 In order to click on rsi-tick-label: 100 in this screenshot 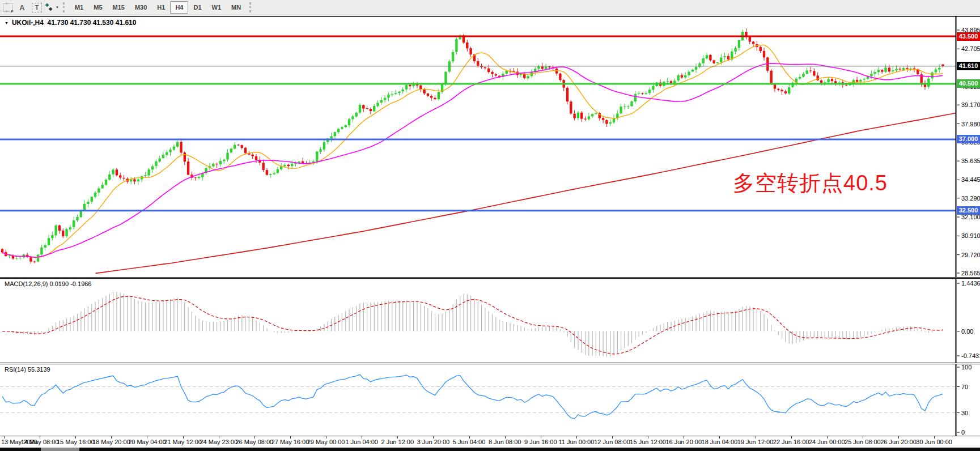, I will do `click(966, 367)`.